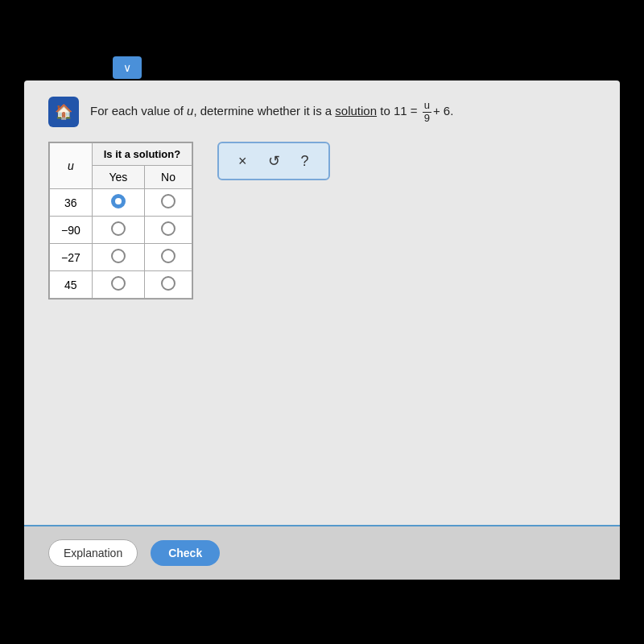 Image resolution: width=644 pixels, height=644 pixels. Describe the element at coordinates (64, 112) in the screenshot. I see `icon-char: 🏠` at that location.